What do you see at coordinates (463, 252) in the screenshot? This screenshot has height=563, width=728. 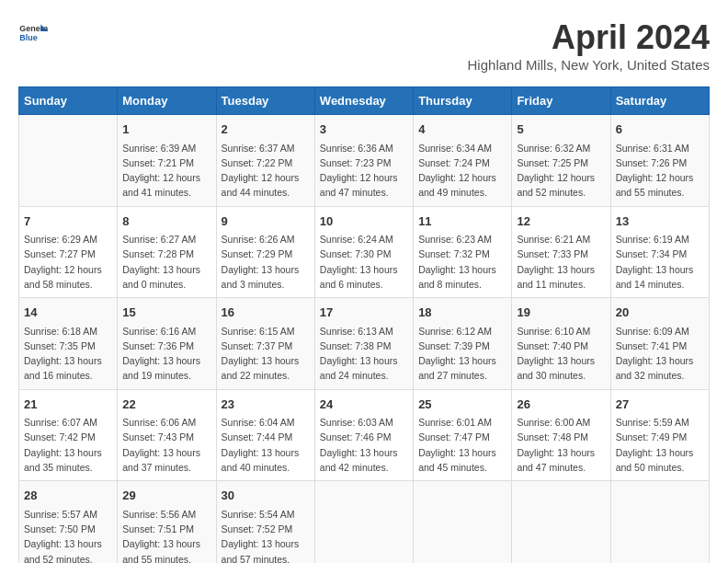 I see `calendar-cell: 11Sunrise: 6:23 AMSunset: 7:32 PMDayligh…` at bounding box center [463, 252].